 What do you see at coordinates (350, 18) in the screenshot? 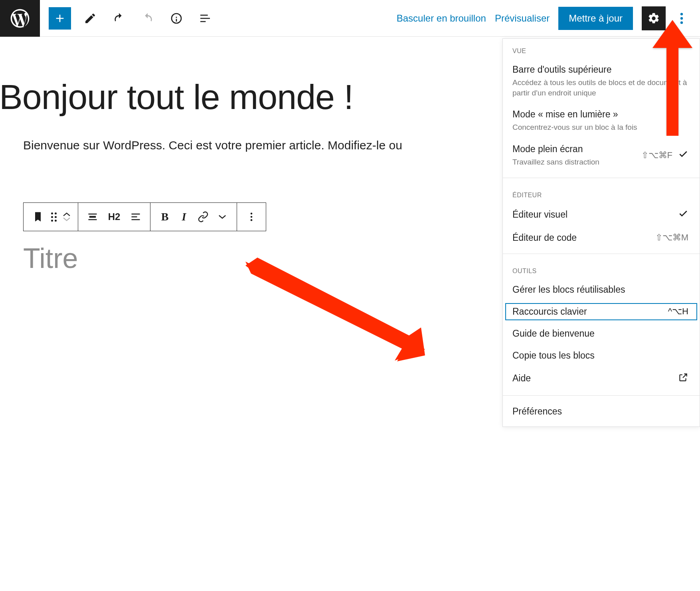
I see `editor-topbar: Basculer en brouillon Prévisualiser Mett…` at bounding box center [350, 18].